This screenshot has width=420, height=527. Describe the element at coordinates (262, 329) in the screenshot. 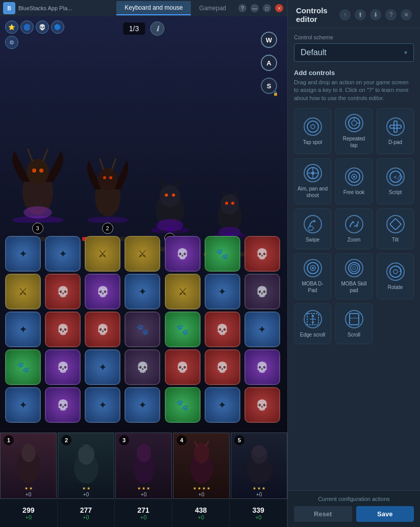

I see `gem-2-6: ✦` at that location.